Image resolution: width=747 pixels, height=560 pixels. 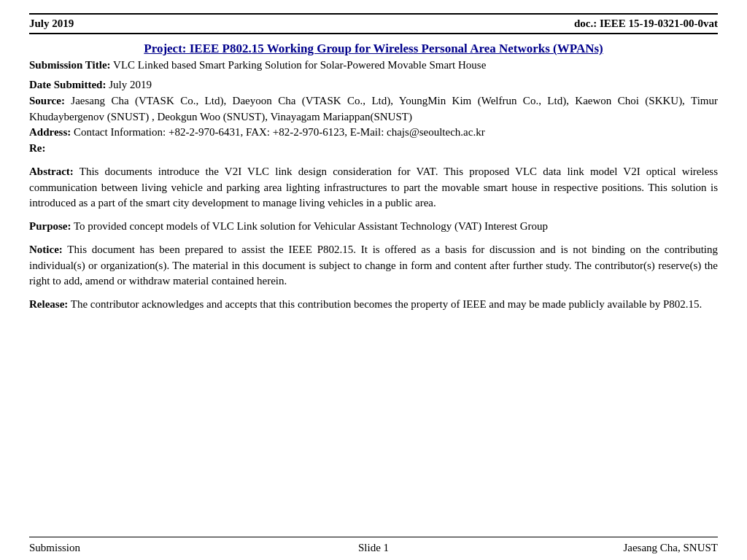 I want to click on re-line: Re:, so click(x=374, y=149).